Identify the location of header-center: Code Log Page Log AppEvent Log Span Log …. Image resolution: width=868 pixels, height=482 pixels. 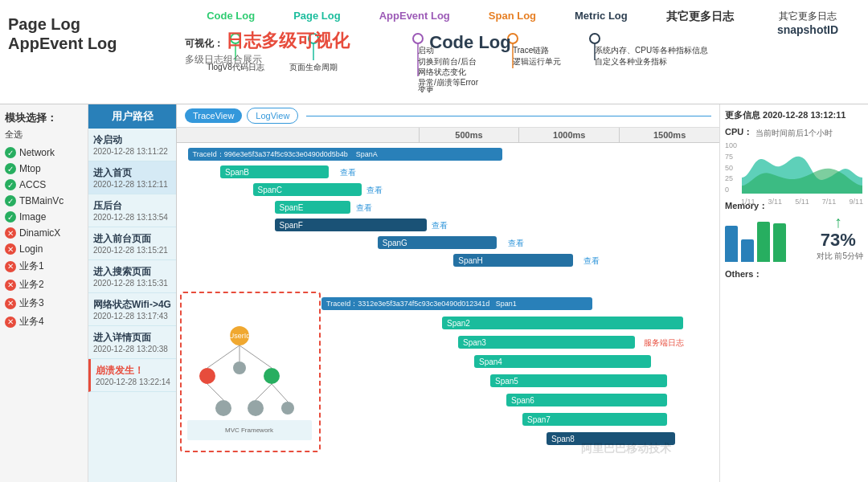
(470, 51).